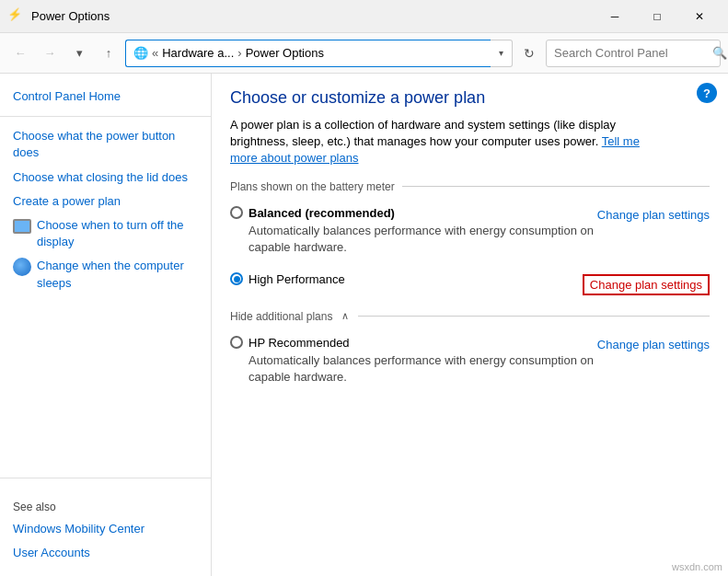  Describe the element at coordinates (105, 144) in the screenshot. I see `sidebar-link-power-button: Choose what the power button does` at that location.